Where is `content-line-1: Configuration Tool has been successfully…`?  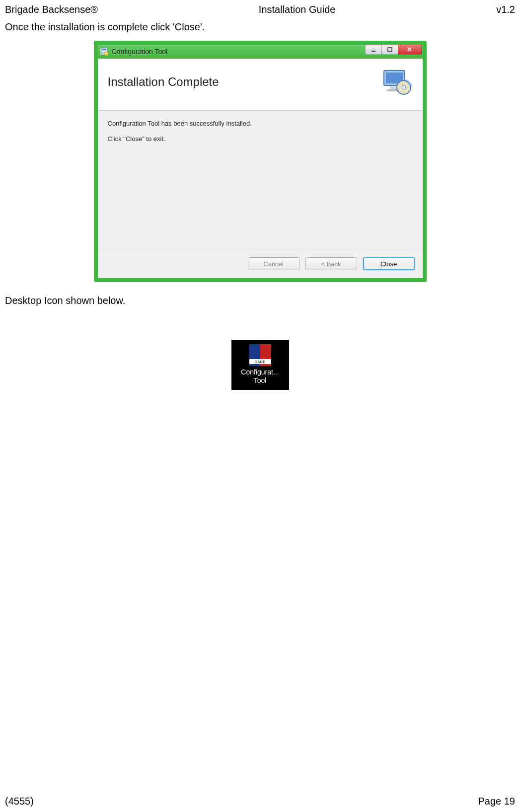 content-line-1: Configuration Tool has been successfully… is located at coordinates (260, 123).